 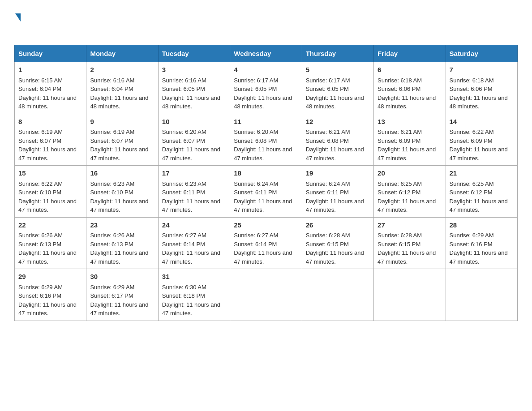 What do you see at coordinates (328, 132) in the screenshot?
I see `sunrise-label: Sunrise: 6:21 AM` at bounding box center [328, 132].